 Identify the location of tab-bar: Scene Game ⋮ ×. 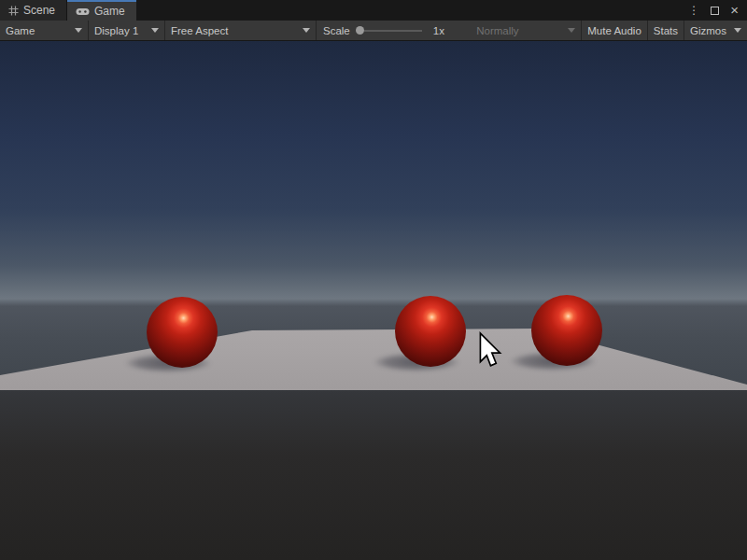
(374, 10).